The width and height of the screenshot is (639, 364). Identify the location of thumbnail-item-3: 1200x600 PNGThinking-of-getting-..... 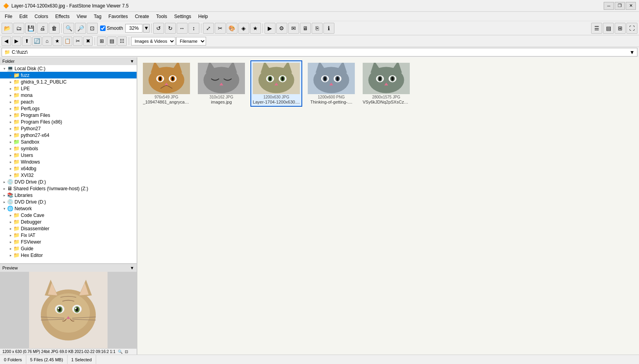
(331, 84).